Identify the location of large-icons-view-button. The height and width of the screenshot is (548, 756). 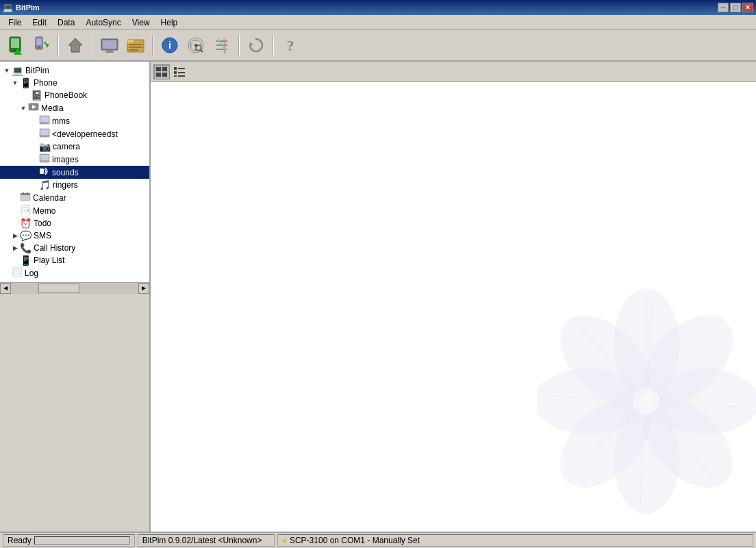
(162, 72).